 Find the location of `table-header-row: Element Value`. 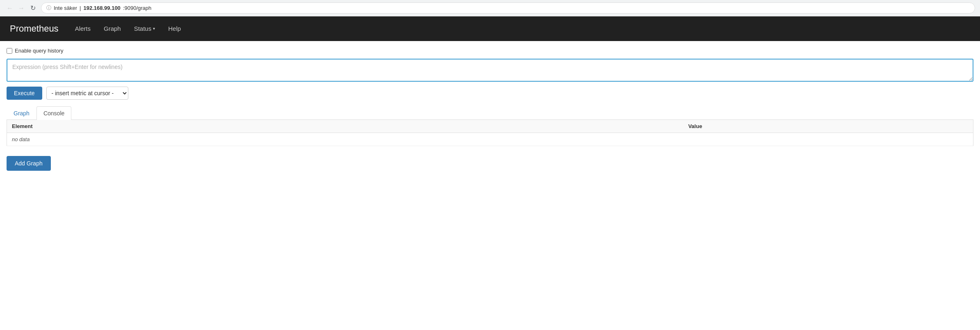

table-header-row: Element Value is located at coordinates (490, 126).